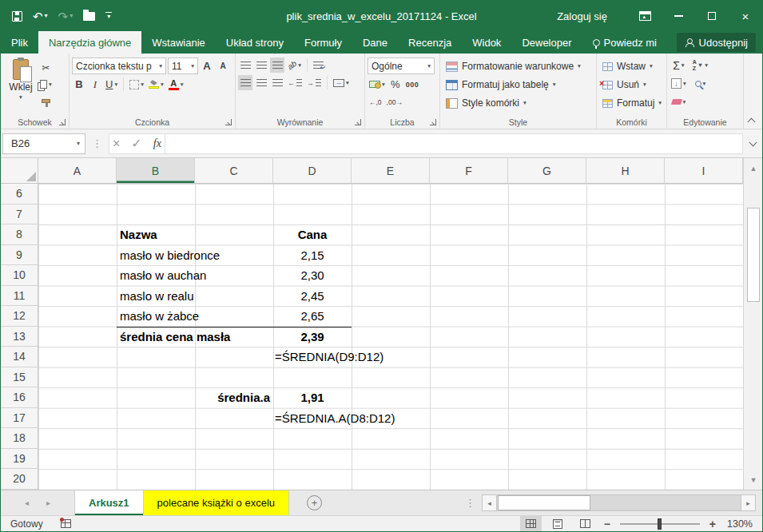 The width and height of the screenshot is (763, 532). Describe the element at coordinates (19, 256) in the screenshot. I see `row-header-9: 9` at that location.